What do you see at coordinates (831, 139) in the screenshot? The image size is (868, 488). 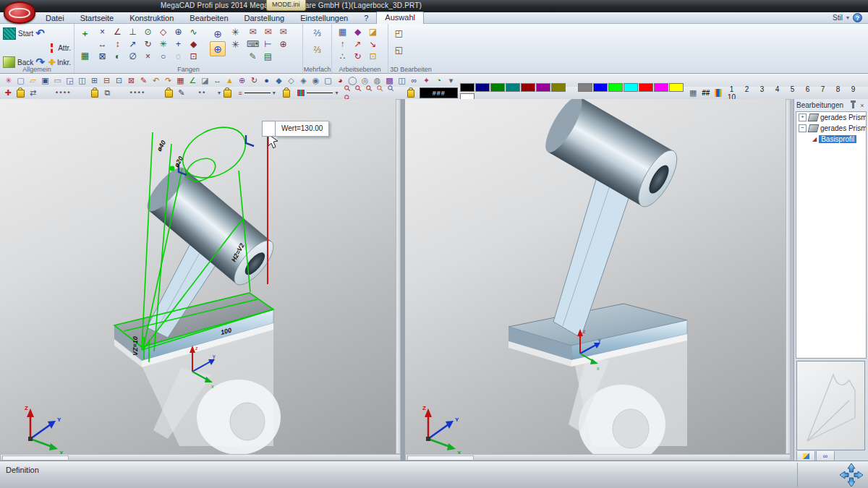 I see `tree-item-basisprofil: ◢ Basisprofil` at bounding box center [831, 139].